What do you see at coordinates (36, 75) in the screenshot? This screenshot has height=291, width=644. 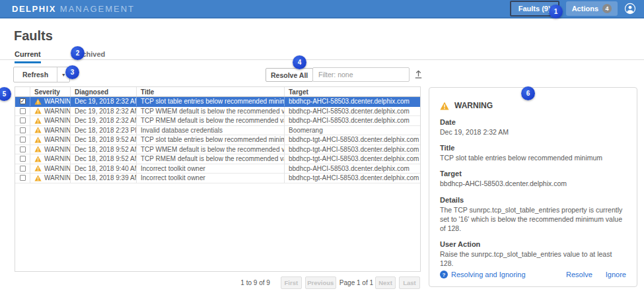 I see `refresh-label: Refresh` at bounding box center [36, 75].